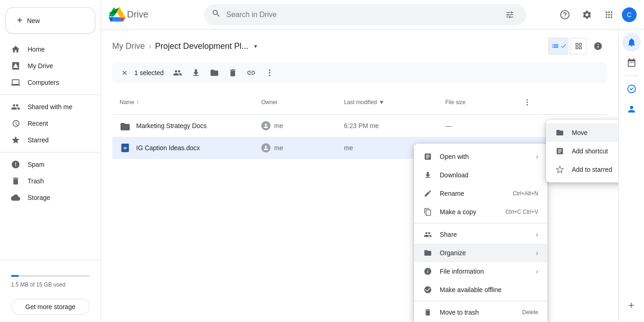 The image size is (644, 322). What do you see at coordinates (270, 73) in the screenshot?
I see `more-toolbar-button` at bounding box center [270, 73].